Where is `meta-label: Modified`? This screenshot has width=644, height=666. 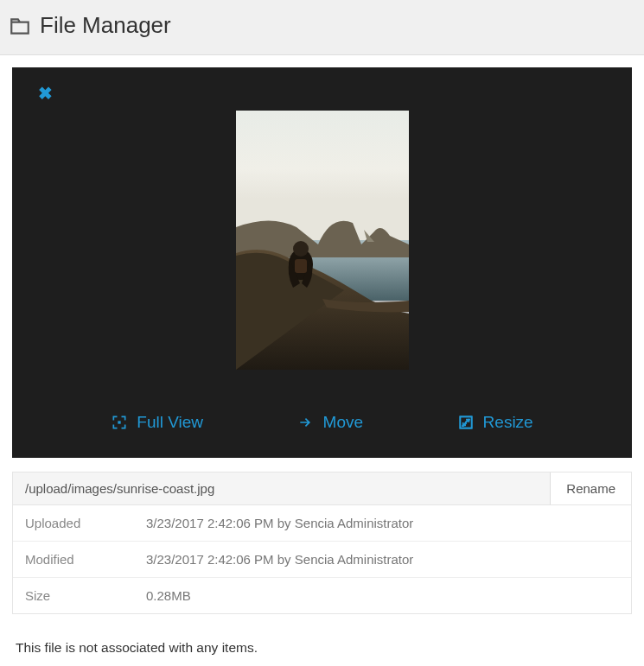 meta-label: Modified is located at coordinates (86, 560).